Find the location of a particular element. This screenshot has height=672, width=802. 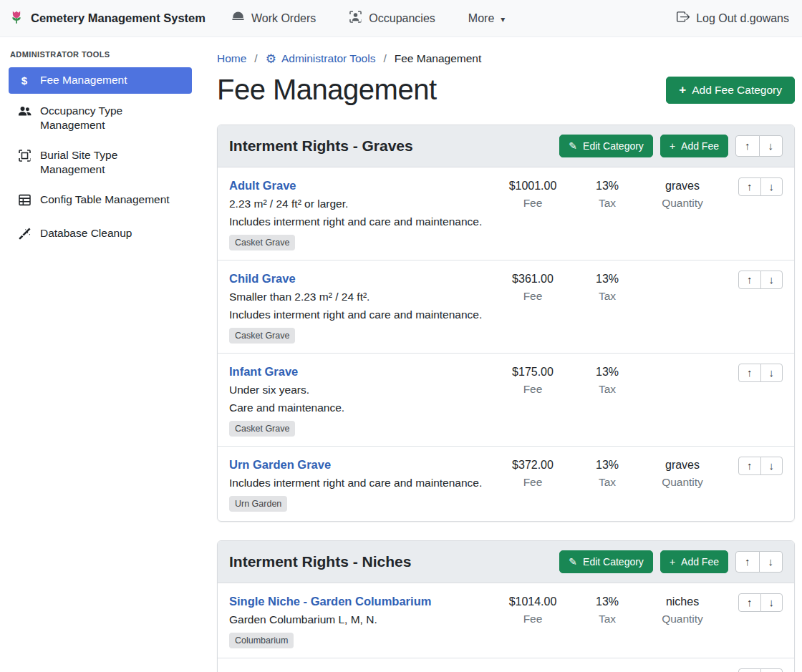

category-title: Interment Rights - Graves is located at coordinates (394, 146).